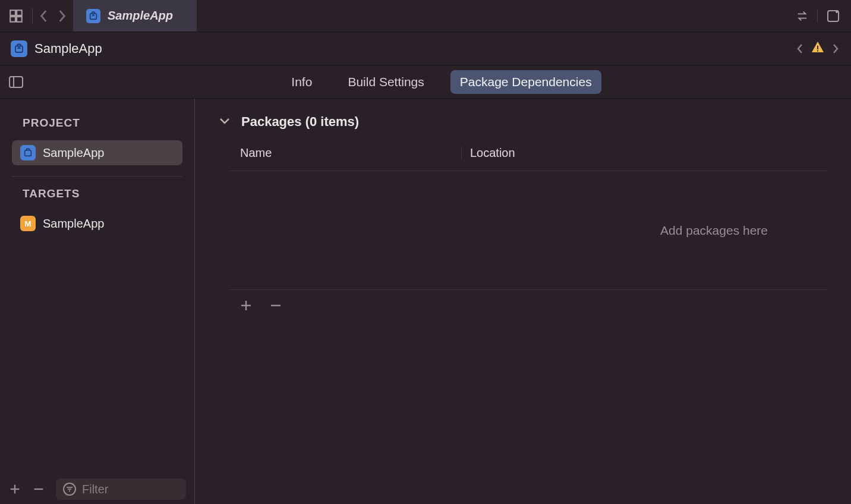 The height and width of the screenshot is (504, 851). I want to click on toolbar-left: SampleApp, so click(99, 15).